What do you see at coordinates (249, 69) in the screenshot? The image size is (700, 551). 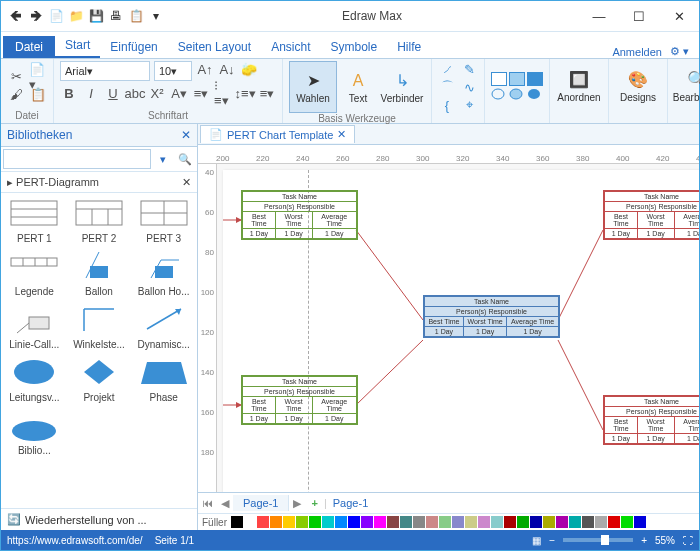 I see `clear-format-icon: 🧽` at bounding box center [249, 69].